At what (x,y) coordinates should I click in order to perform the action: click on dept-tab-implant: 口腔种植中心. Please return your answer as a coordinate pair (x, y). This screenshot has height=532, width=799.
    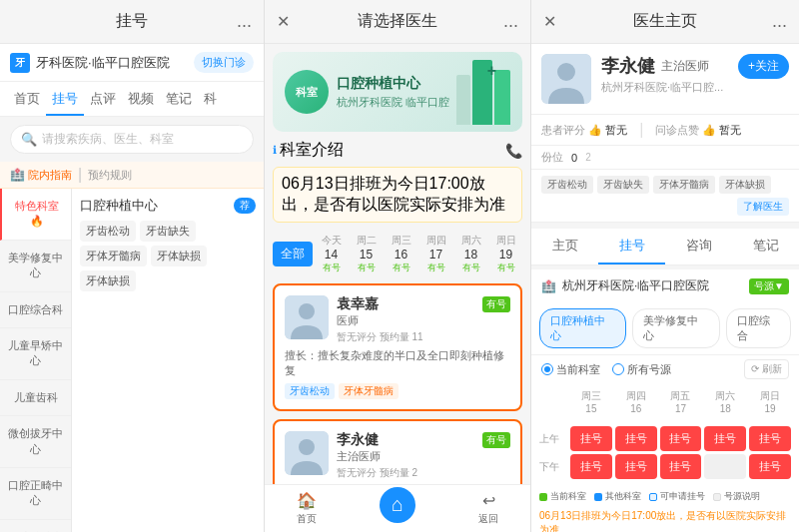
    Looking at the image, I should click on (583, 328).